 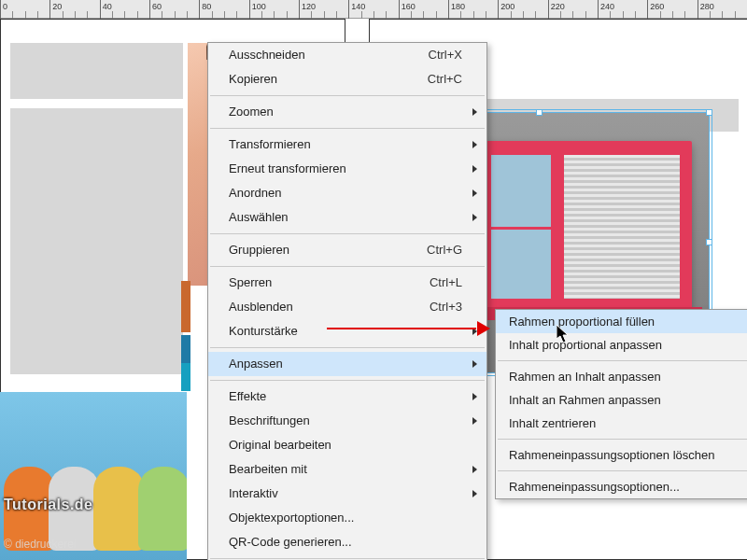 I want to click on menu-item-label: Erneut transformieren, so click(x=288, y=168).